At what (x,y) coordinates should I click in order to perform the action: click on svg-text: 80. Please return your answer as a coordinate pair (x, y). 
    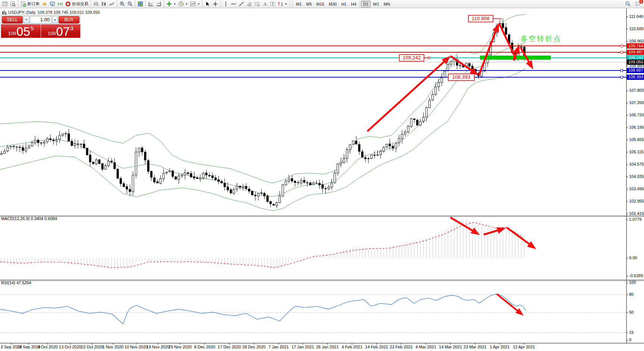
    Looking at the image, I should click on (631, 294).